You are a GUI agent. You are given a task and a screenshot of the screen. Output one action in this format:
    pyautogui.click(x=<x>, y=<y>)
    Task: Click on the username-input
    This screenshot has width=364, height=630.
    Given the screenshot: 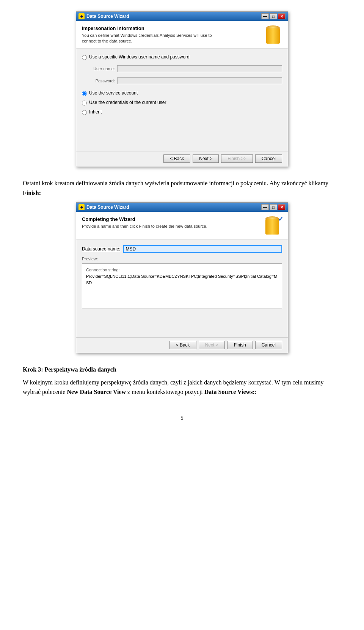 What is the action you would take?
    pyautogui.click(x=199, y=69)
    